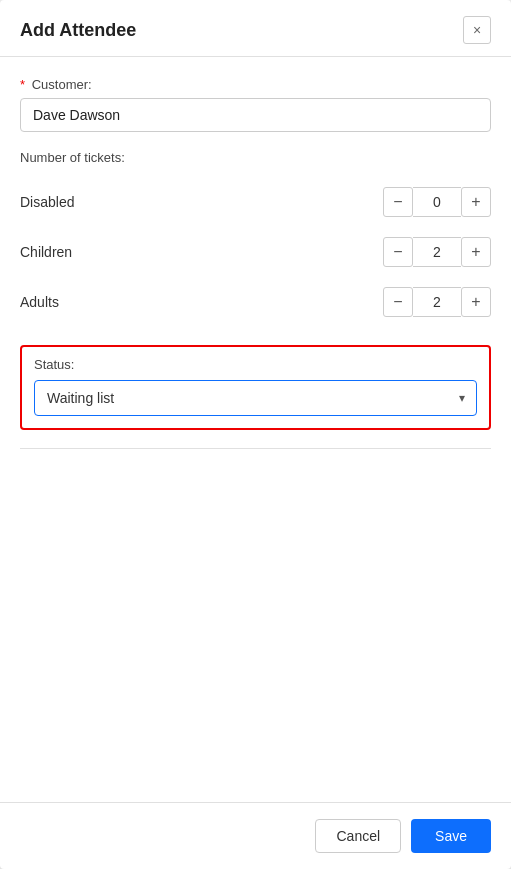 The width and height of the screenshot is (511, 869). I want to click on customer-input, so click(256, 115).